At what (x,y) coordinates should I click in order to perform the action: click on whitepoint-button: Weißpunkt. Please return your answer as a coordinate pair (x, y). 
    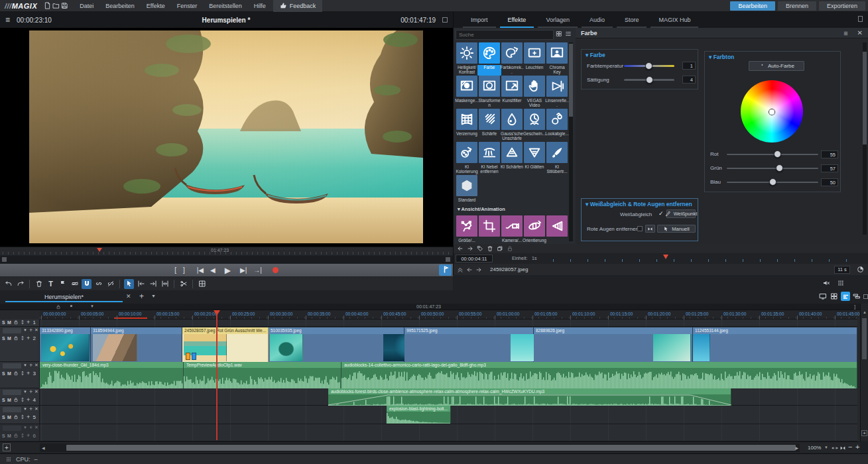
    Looking at the image, I should click on (681, 213).